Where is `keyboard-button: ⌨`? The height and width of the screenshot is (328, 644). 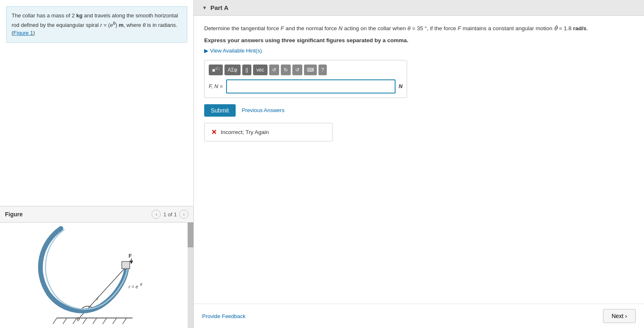 keyboard-button: ⌨ is located at coordinates (311, 70).